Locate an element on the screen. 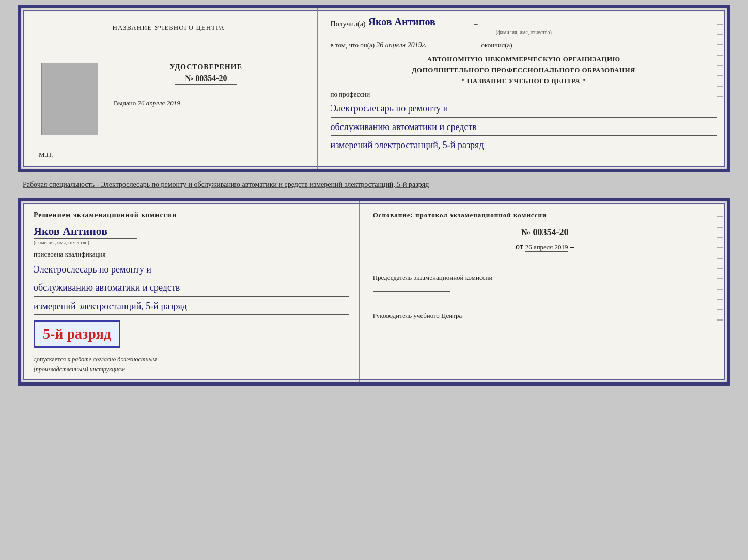 This screenshot has width=748, height=560. udostoverenie-block: УДОСТОВЕРЕНИЕ № 00354-20 is located at coordinates (206, 74).